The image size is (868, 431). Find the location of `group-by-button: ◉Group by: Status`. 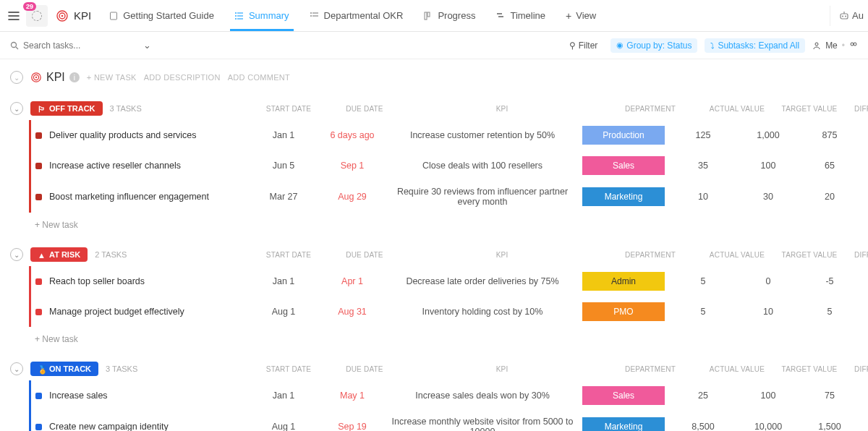

group-by-button: ◉Group by: Status is located at coordinates (654, 46).